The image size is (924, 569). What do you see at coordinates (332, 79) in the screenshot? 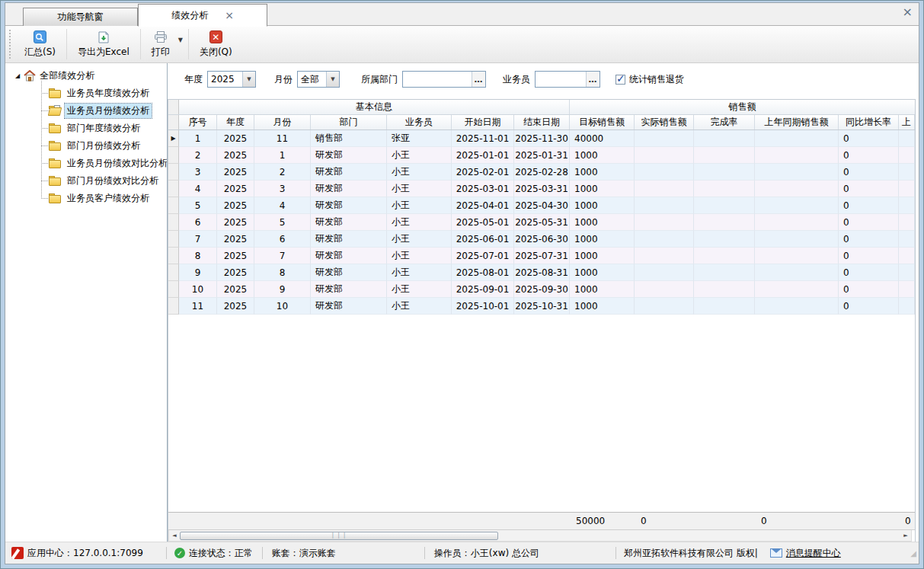
I see `chevron-down-icon: ▼` at bounding box center [332, 79].